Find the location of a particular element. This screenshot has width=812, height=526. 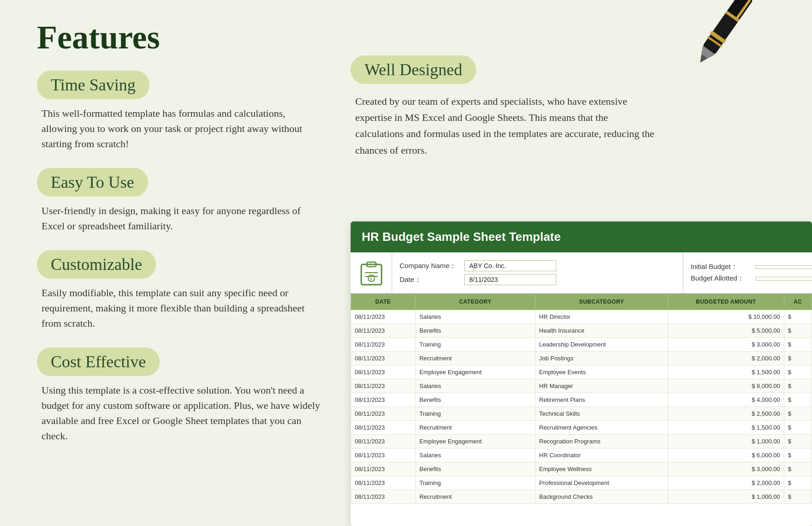

badge-well-designed-label: Well Designed is located at coordinates (413, 70).